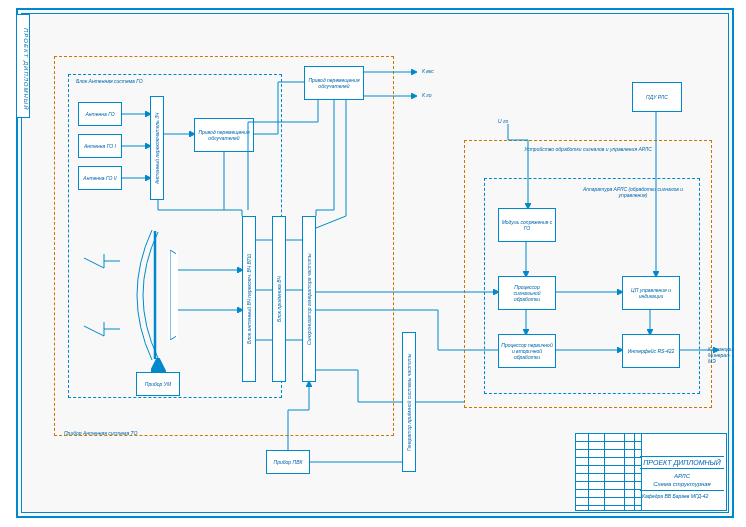  Describe the element at coordinates (682, 476) in the screenshot. I see `tb-doc-title: АРЛС` at that location.